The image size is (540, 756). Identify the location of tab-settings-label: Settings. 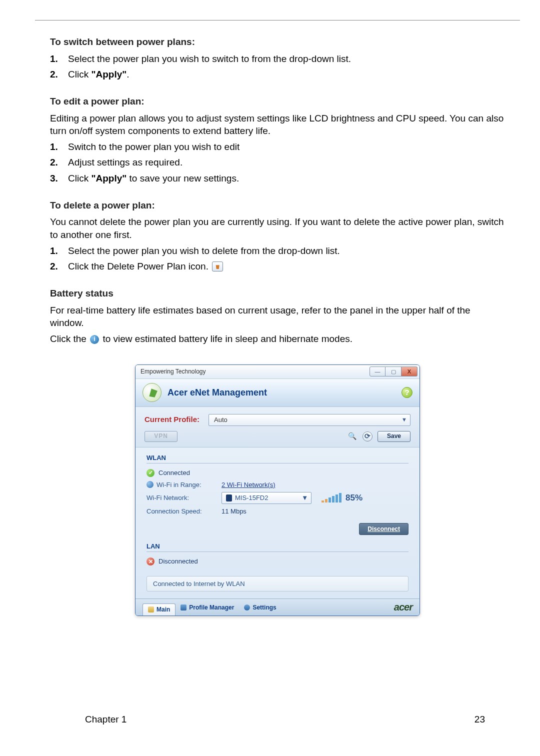
(264, 608).